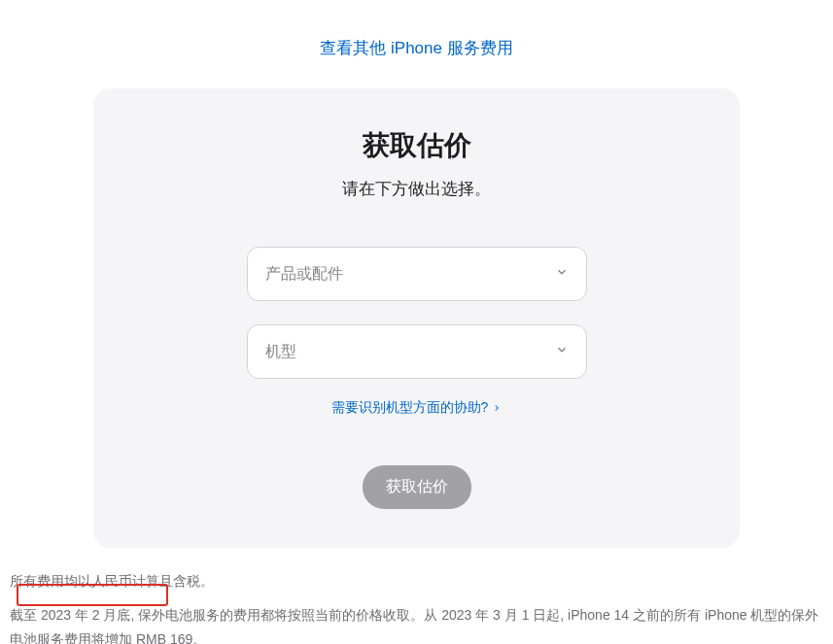  I want to click on get-estimate-button: 获取估价, so click(417, 488).